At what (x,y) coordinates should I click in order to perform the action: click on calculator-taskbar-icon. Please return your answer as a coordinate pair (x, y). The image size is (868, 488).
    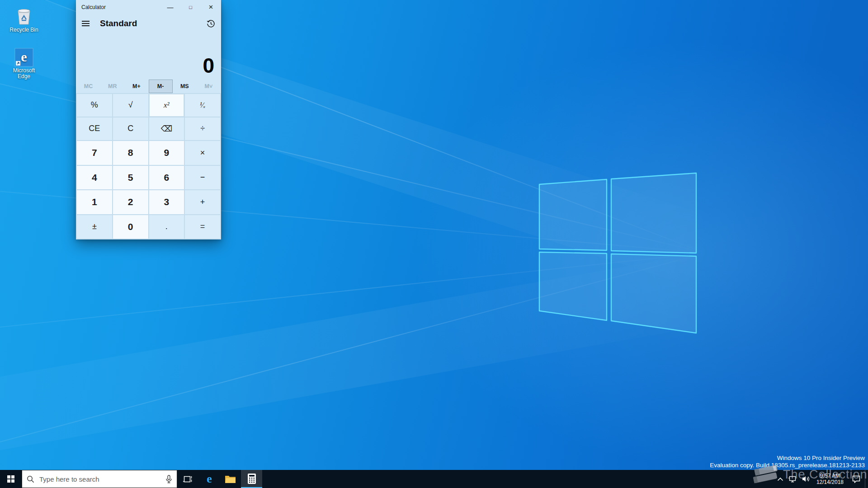
    Looking at the image, I should click on (252, 479).